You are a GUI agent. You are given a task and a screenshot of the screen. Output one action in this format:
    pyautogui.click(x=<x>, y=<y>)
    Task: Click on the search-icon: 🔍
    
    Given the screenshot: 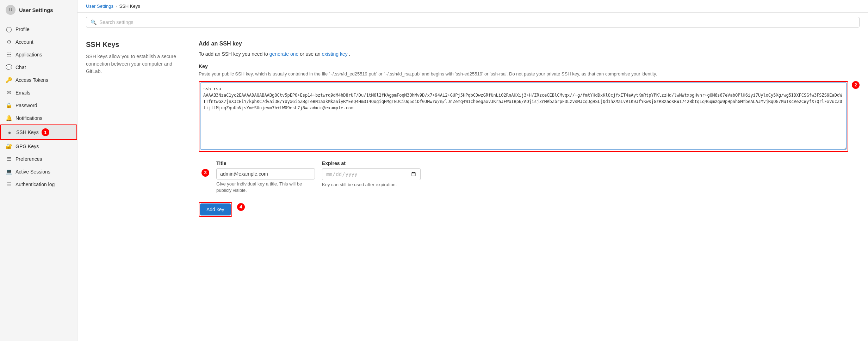 What is the action you would take?
    pyautogui.click(x=94, y=22)
    